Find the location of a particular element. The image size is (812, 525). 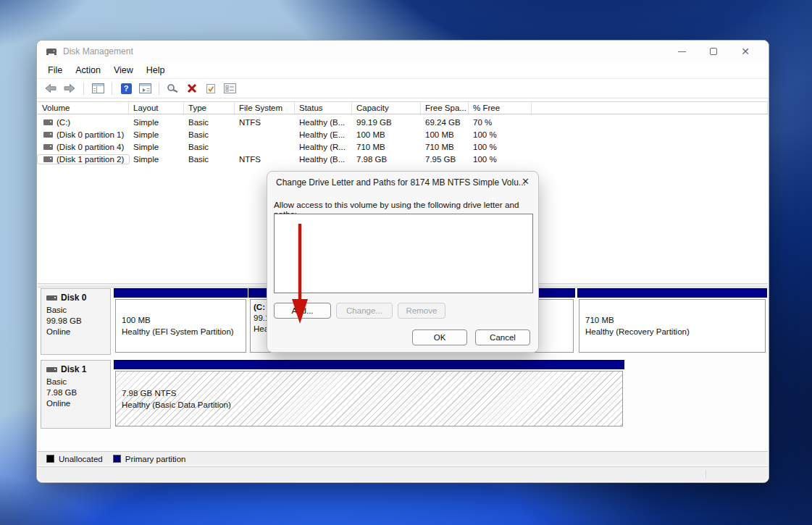

console-tree-icon is located at coordinates (98, 88).